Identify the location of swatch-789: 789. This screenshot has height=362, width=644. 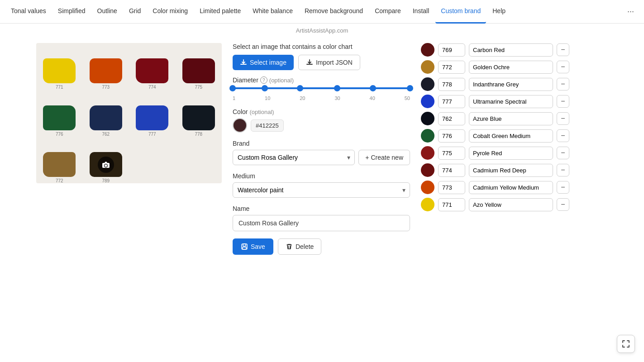
(106, 160).